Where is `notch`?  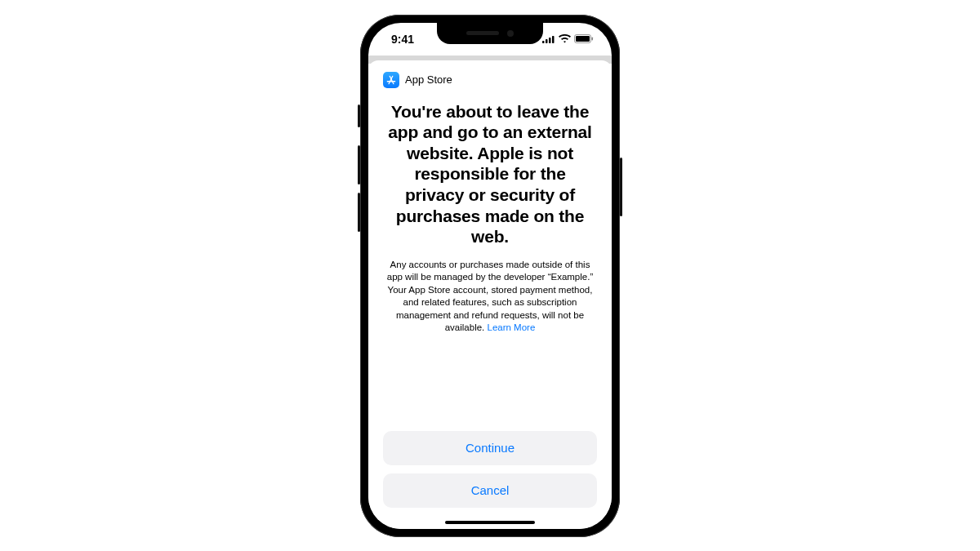
notch is located at coordinates (490, 33).